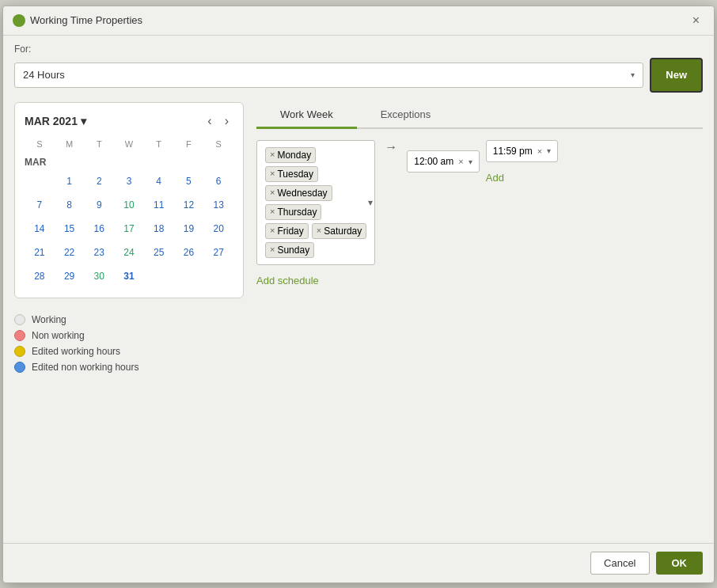 This screenshot has width=717, height=588. I want to click on remove-friday-icon: ×, so click(272, 231).